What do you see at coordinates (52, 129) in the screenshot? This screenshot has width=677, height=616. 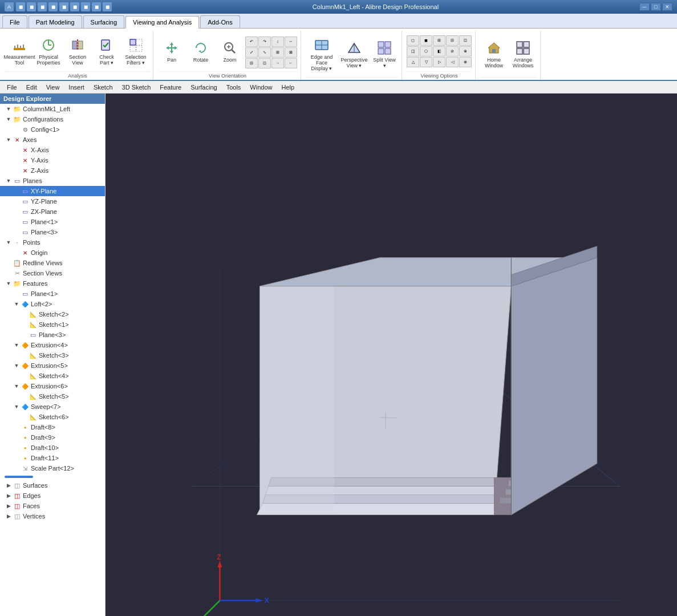 I see `tree-item-config1: ⚙ Config<1>` at bounding box center [52, 129].